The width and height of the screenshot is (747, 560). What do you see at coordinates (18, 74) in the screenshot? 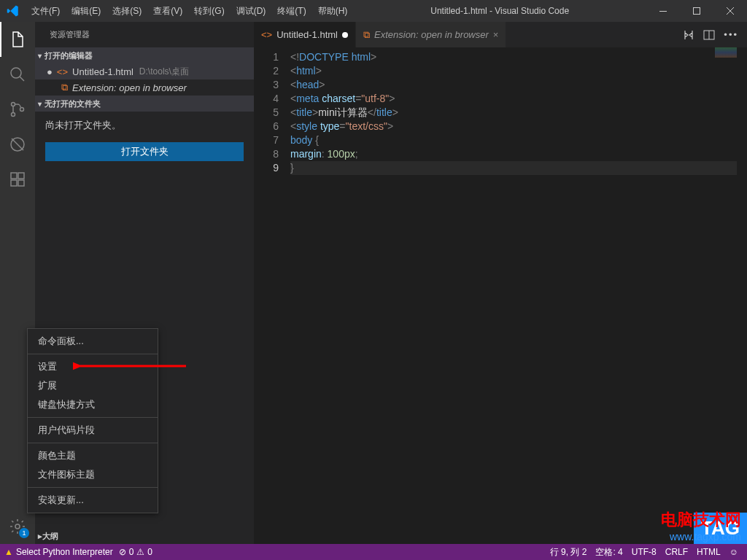
I see `search-icon` at bounding box center [18, 74].